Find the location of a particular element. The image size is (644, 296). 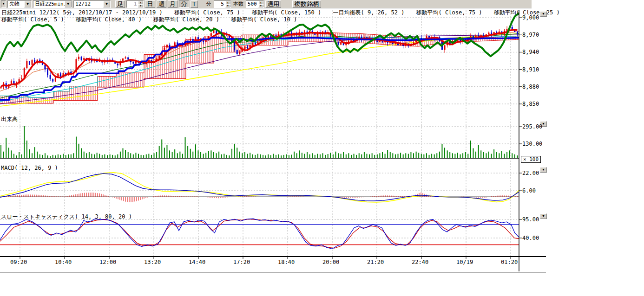

time-axis-label: 14:40 is located at coordinates (197, 262).